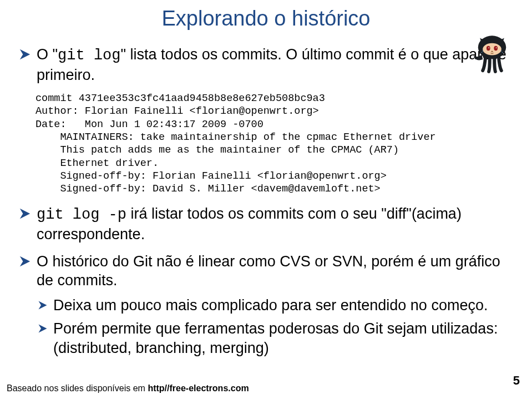 This screenshot has width=532, height=399. I want to click on code-fragment: git log -p, so click(82, 215).